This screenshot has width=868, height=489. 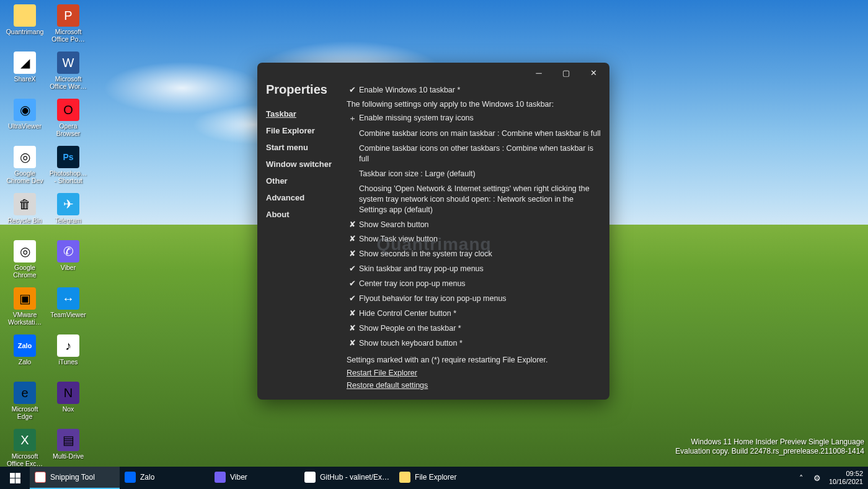 What do you see at coordinates (68, 177) in the screenshot?
I see `icon-label: Photoshop… - Shortcut` at bounding box center [68, 177].